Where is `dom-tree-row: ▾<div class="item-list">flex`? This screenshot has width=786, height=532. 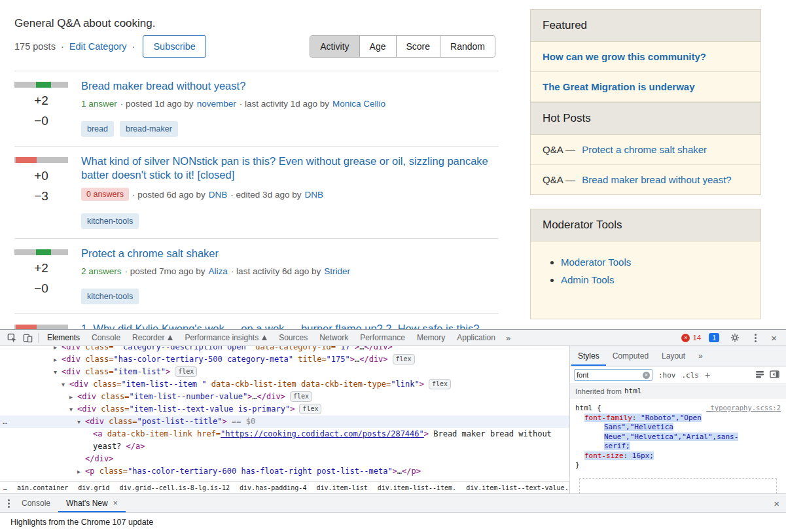 dom-tree-row: ▾<div class="item-list">flex is located at coordinates (285, 372).